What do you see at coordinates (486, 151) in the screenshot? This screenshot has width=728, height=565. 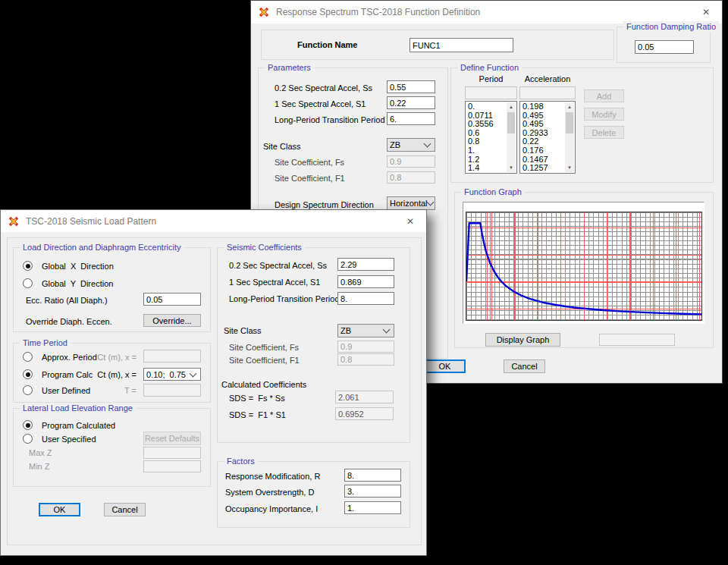 I see `list-item: 1.` at bounding box center [486, 151].